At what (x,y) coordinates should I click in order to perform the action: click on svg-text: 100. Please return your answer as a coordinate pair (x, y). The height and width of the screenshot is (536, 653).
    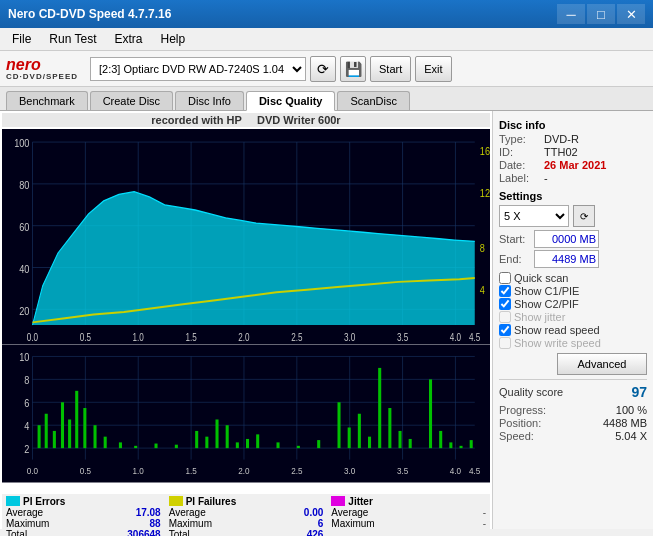
    Looking at the image, I should click on (22, 142).